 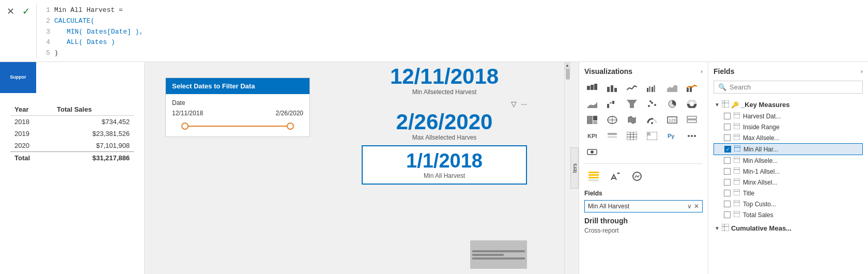 What do you see at coordinates (592, 120) in the screenshot?
I see `viz-icon-treemap` at bounding box center [592, 120].